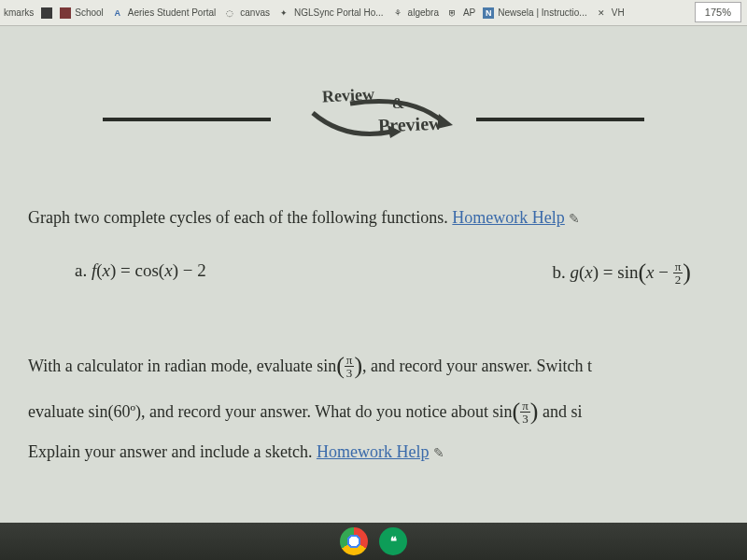  What do you see at coordinates (83, 271) in the screenshot?
I see `eq-a-label: a.` at bounding box center [83, 271].